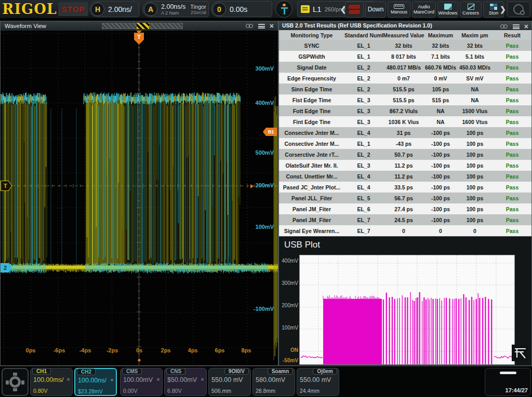  What do you see at coordinates (176, 372) in the screenshot?
I see `channel-tab: CNS` at bounding box center [176, 372].